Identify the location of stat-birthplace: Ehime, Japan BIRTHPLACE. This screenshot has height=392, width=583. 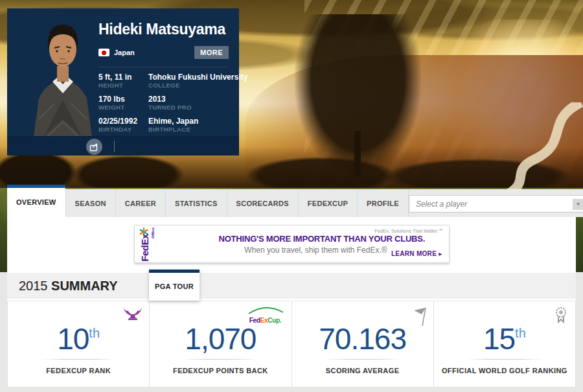
(198, 125).